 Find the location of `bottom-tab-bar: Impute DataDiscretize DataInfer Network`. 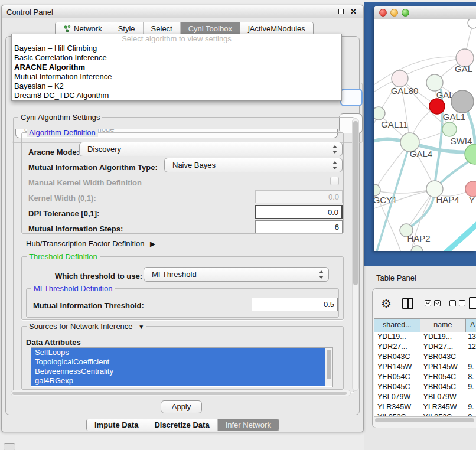

bottom-tab-bar: Impute DataDiscretize DataInfer Network is located at coordinates (183, 425).